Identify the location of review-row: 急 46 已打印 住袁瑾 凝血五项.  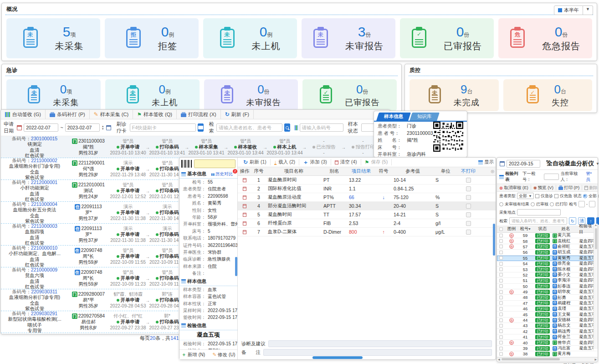
(548, 309).